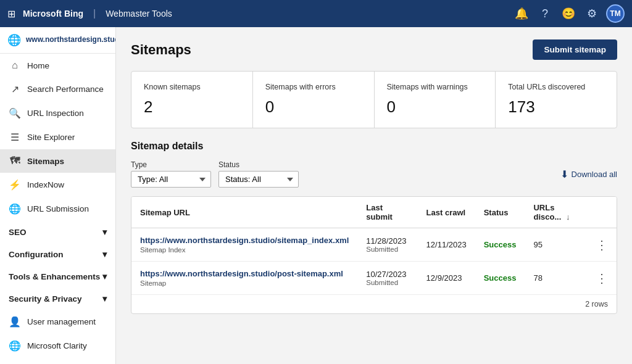 The height and width of the screenshot is (364, 632). I want to click on site-explorer-icon: ☰, so click(15, 137).